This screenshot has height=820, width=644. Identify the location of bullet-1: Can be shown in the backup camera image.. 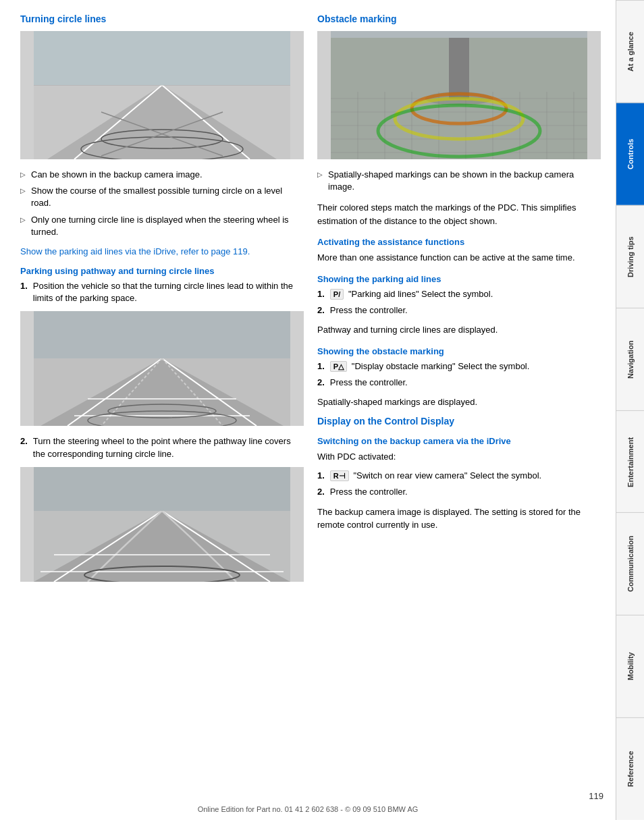
(162, 175).